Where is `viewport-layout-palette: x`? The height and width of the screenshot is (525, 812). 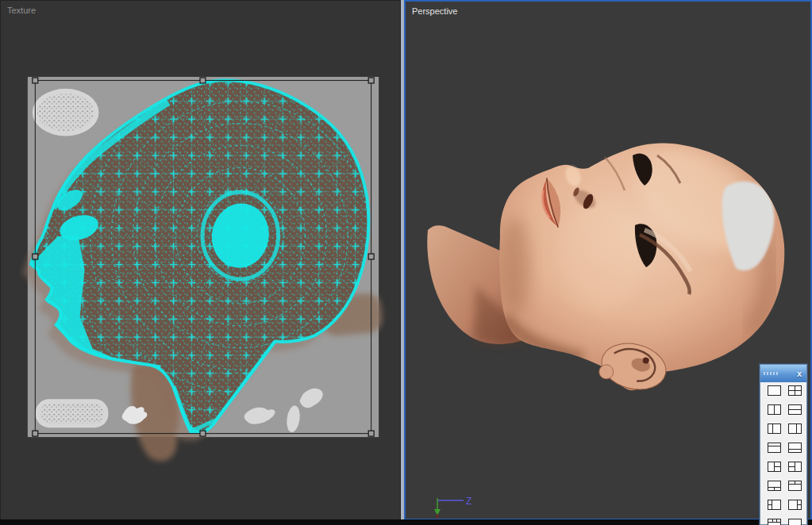
viewport-layout-palette: x is located at coordinates (783, 444).